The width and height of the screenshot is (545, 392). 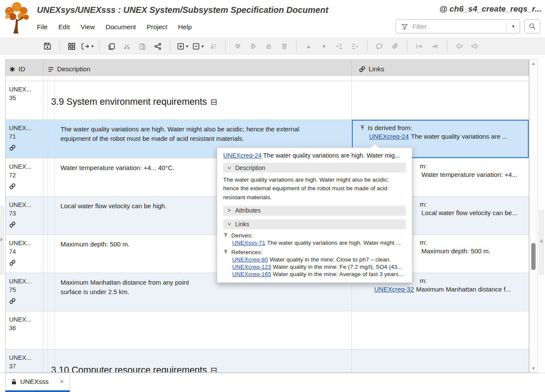 I want to click on link-preview-text: The water quality variations are ..., so click(x=459, y=137).